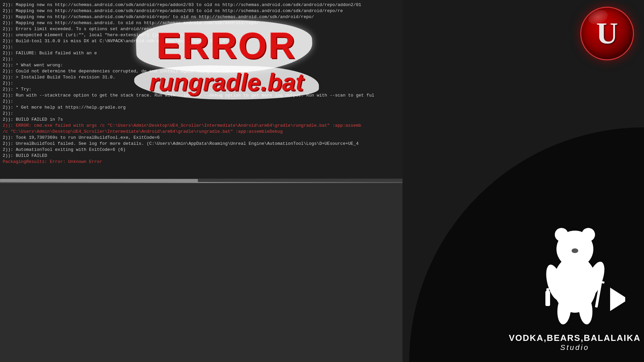 This screenshot has height=362, width=644. I want to click on ue-logo-letter: U, so click(607, 34).